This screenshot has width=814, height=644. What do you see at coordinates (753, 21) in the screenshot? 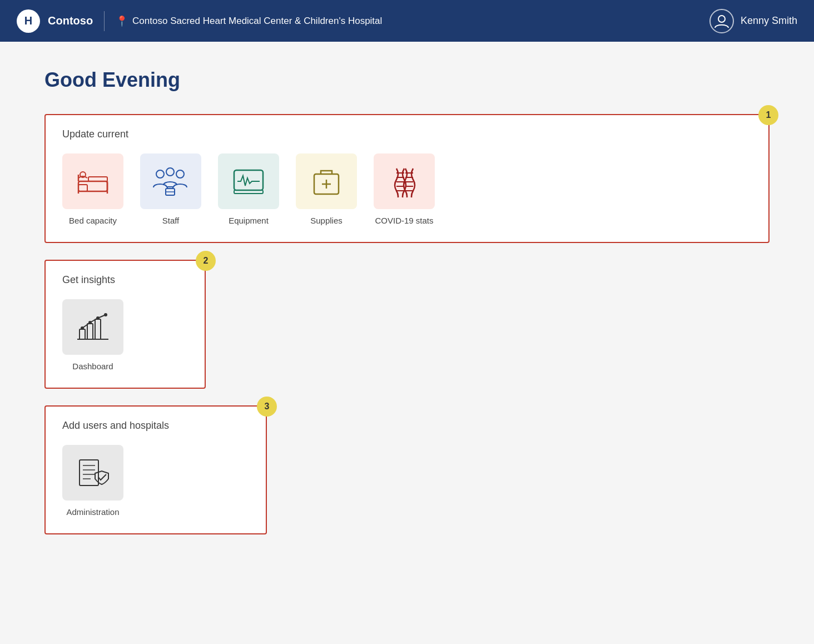
I see `user-info: Kenny Smith` at bounding box center [753, 21].